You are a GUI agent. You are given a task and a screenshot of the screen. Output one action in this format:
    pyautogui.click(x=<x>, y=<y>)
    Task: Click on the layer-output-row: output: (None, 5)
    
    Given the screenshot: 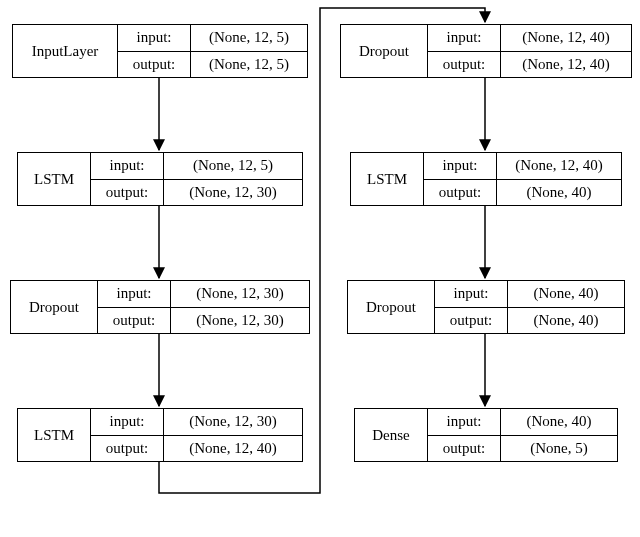 What is the action you would take?
    pyautogui.click(x=522, y=449)
    